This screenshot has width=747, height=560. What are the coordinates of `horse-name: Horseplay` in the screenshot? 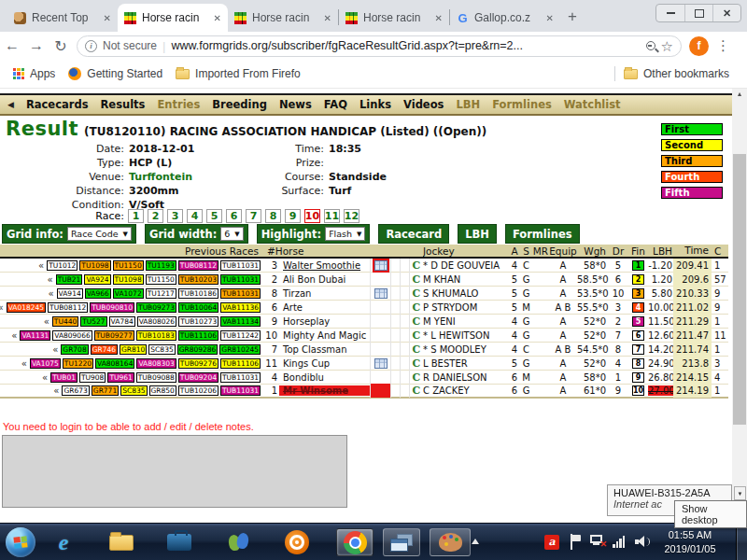 It's located at (325, 321).